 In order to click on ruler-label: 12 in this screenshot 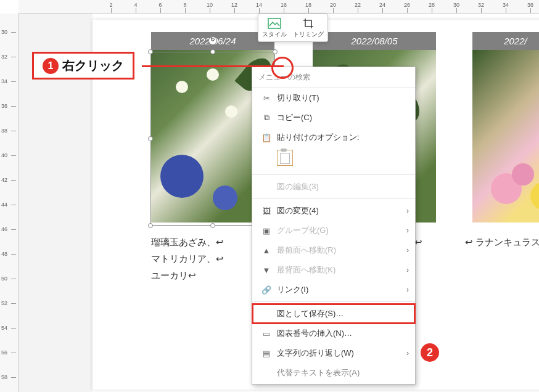, I will do `click(234, 5)`.